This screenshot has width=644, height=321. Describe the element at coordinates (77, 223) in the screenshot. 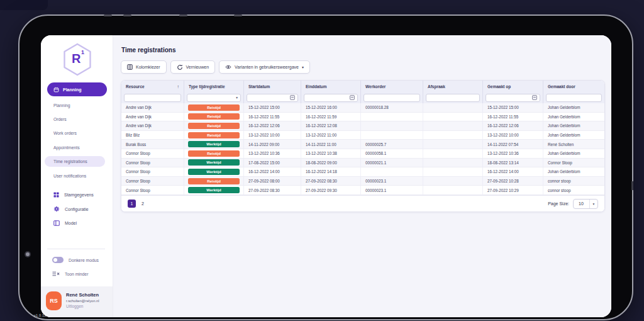

I see `sidebar-item-model: Model` at that location.